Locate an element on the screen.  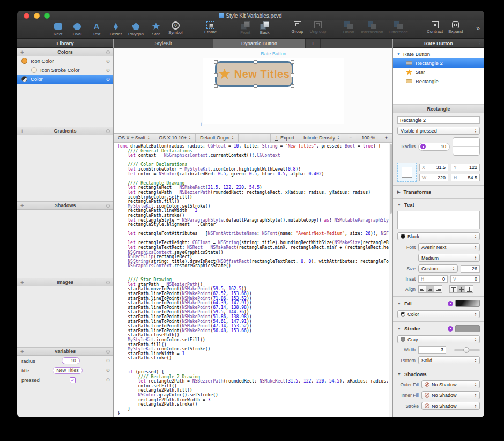
radius-input: 10 is located at coordinates (434, 147).